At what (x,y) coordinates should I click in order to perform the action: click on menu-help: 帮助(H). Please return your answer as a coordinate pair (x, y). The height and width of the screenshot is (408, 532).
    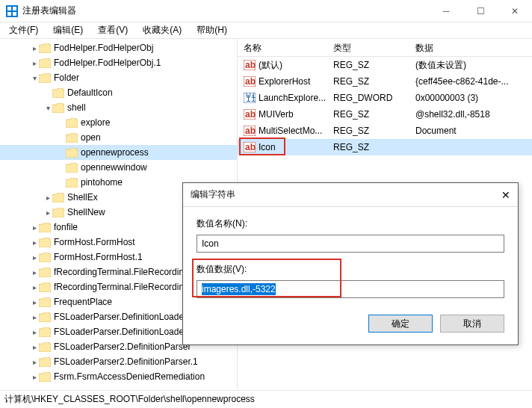
    Looking at the image, I should click on (212, 30).